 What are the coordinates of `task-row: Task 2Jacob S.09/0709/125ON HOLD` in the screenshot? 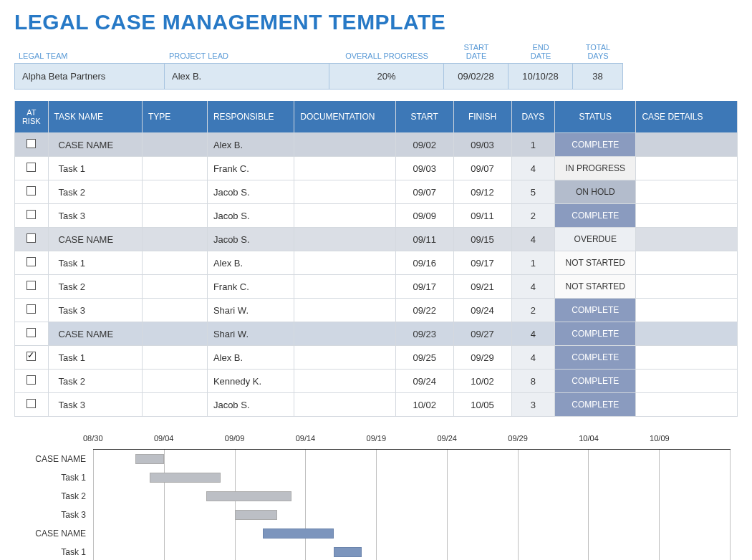 It's located at (377, 192).